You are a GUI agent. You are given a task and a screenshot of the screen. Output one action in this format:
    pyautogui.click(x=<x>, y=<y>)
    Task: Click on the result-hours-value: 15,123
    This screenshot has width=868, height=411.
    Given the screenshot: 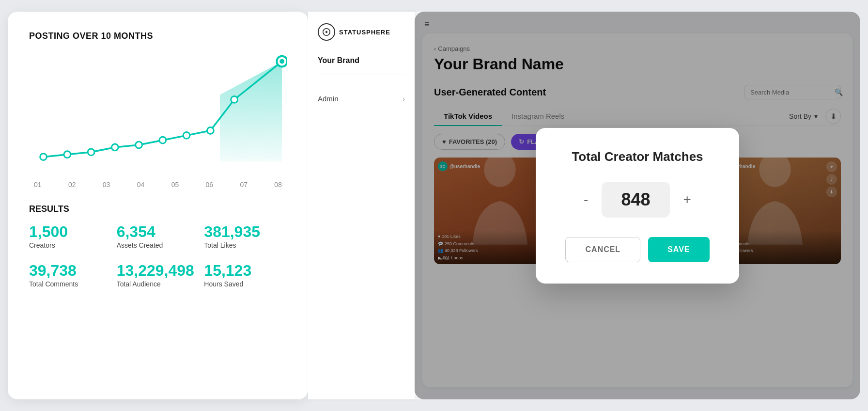 What is the action you would take?
    pyautogui.click(x=245, y=270)
    